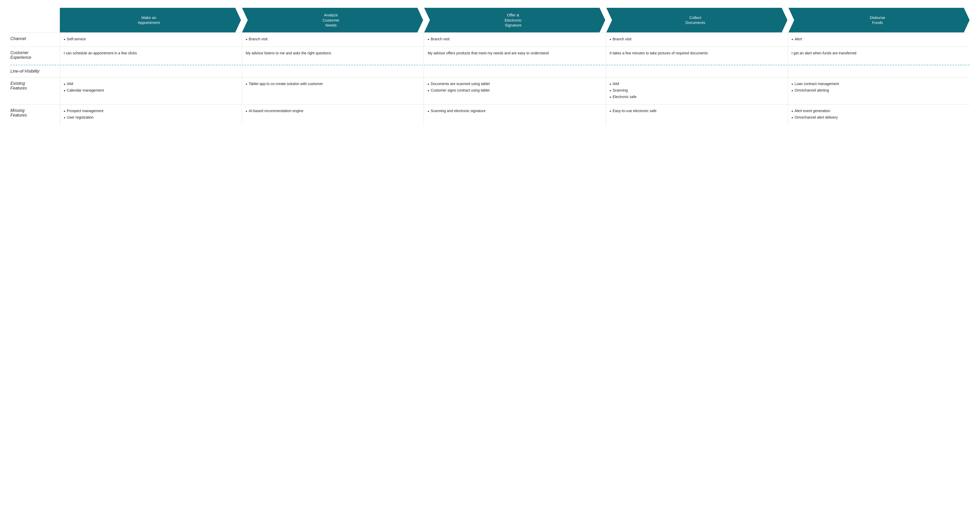 This screenshot has height=514, width=980. I want to click on cols-lov, so click(515, 71).